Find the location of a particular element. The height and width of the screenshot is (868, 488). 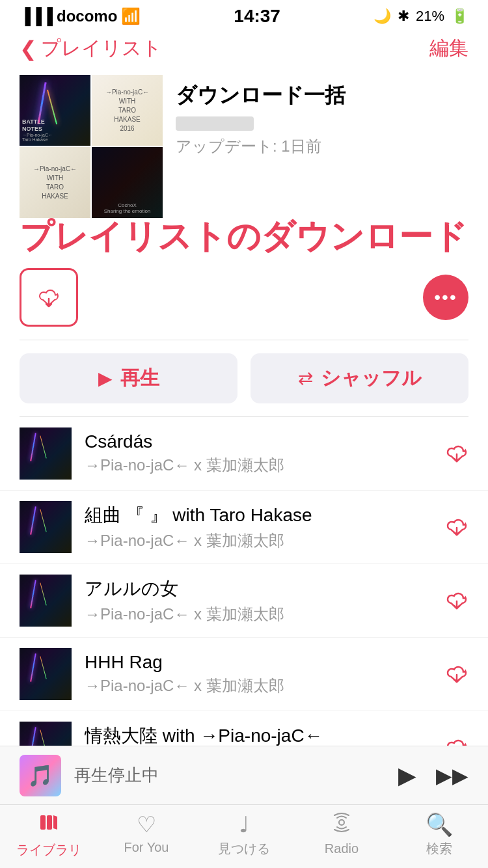

more-dots-icon: ••• is located at coordinates (445, 297).